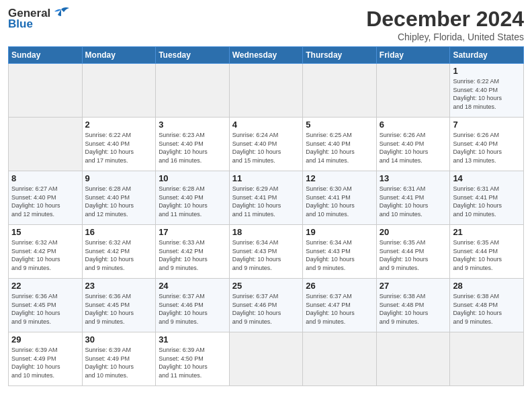 The image size is (532, 411). Describe the element at coordinates (119, 144) in the screenshot. I see `calendar-cell: 2Sunrise: 6:22 AM Sunset: 4:40 PM Daylig…` at that location.